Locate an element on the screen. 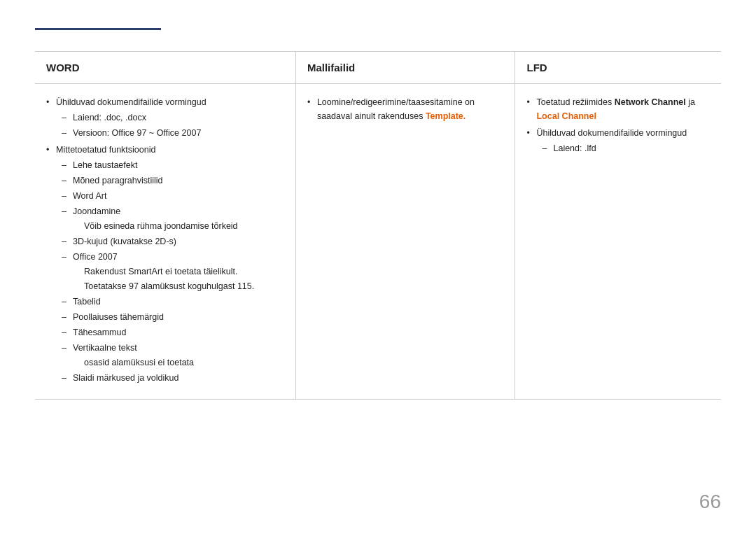  word-sub-list-1: Laiend: .doc, .docx Versioon: Office 97 … is located at coordinates (173, 125).